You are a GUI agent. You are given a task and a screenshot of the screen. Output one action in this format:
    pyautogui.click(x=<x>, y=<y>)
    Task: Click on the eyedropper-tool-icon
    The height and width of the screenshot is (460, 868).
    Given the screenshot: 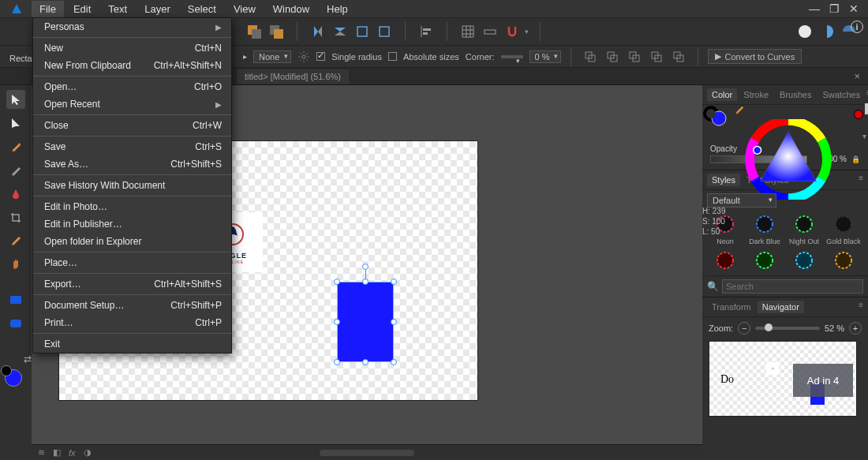 What is the action you would take?
    pyautogui.click(x=16, y=241)
    